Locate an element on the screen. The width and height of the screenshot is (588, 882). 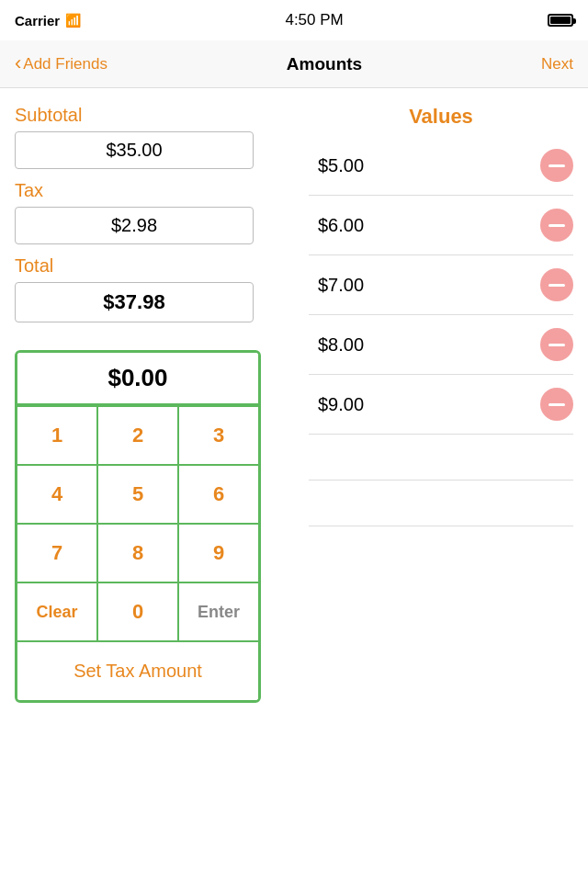
value-row-3: $7.00 is located at coordinates (441, 285).